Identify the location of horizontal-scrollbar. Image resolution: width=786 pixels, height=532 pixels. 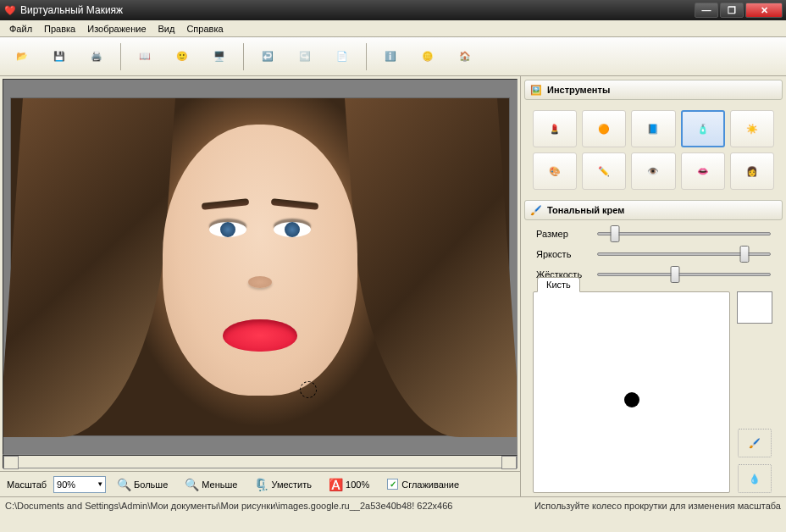
(260, 462).